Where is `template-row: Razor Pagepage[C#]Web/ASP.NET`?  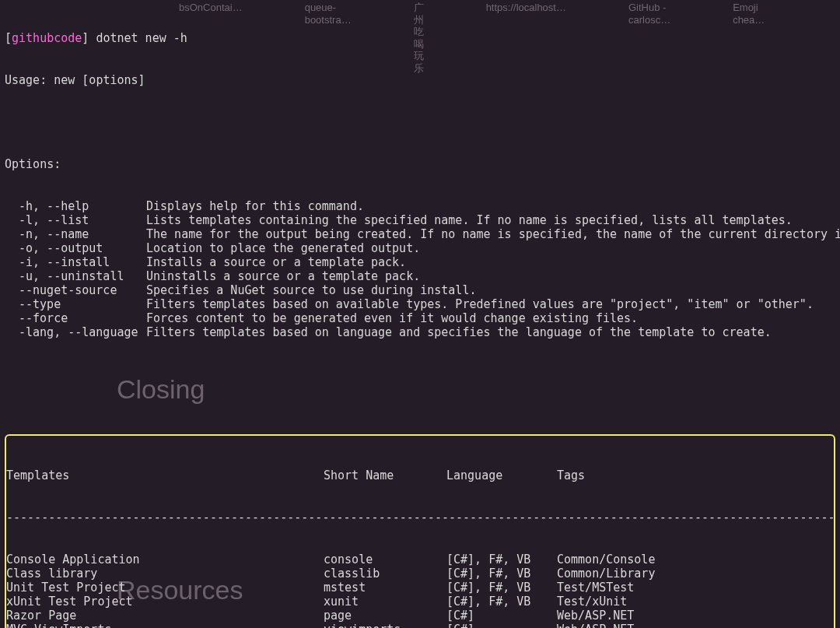
template-row: Razor Pagepage[C#]Web/ASP.NET is located at coordinates (420, 616).